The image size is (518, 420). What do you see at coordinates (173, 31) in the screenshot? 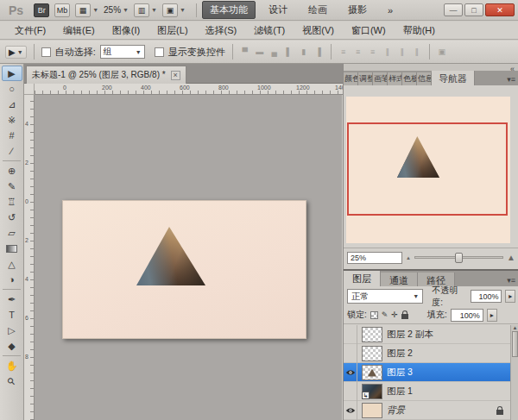
I see `menu-layer: 图层(L)` at bounding box center [173, 31].